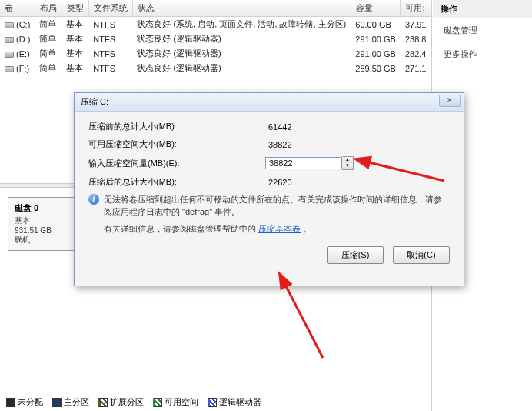 The image size is (532, 411). What do you see at coordinates (215, 38) in the screenshot?
I see `table-row: (D:)简单基本NTFS状态良好 (逻辑驱动器)291.00 GB238.8` at bounding box center [215, 38].